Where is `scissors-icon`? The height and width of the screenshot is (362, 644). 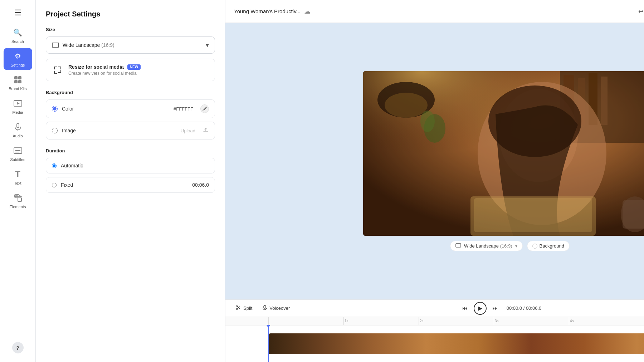
scissors-icon is located at coordinates (239, 308).